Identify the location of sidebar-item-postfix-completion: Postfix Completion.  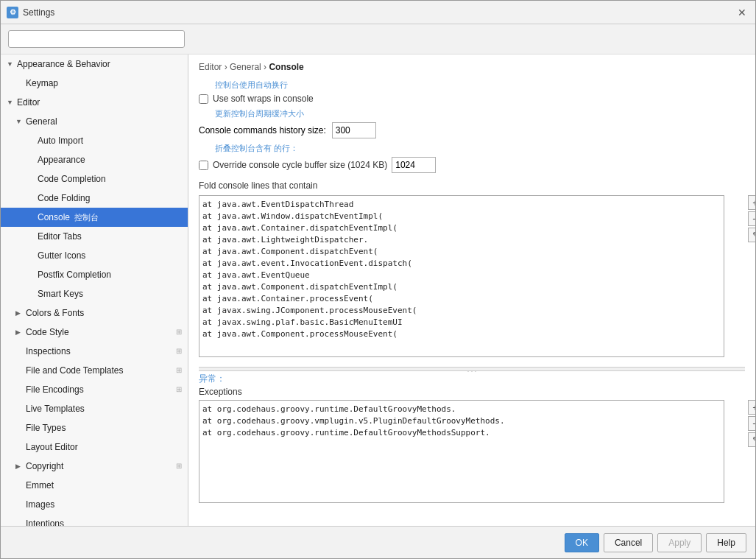
(94, 275).